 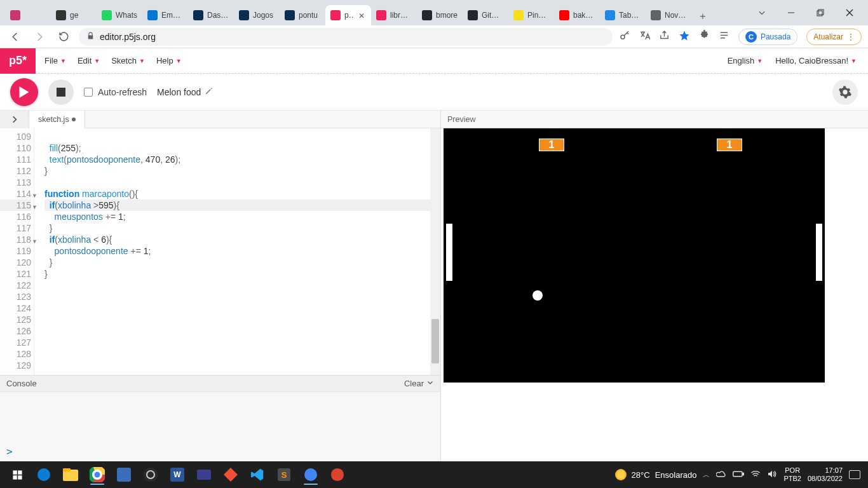 I want to click on browser-tab: Jogos, so click(x=257, y=15).